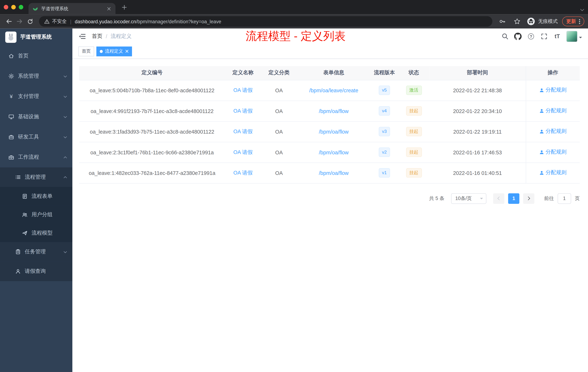 The height and width of the screenshot is (372, 588). I want to click on user-avatar, so click(574, 36).